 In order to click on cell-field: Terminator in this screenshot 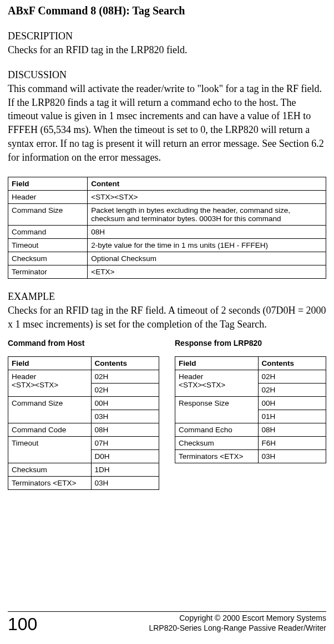, I will do `click(48, 272)`.